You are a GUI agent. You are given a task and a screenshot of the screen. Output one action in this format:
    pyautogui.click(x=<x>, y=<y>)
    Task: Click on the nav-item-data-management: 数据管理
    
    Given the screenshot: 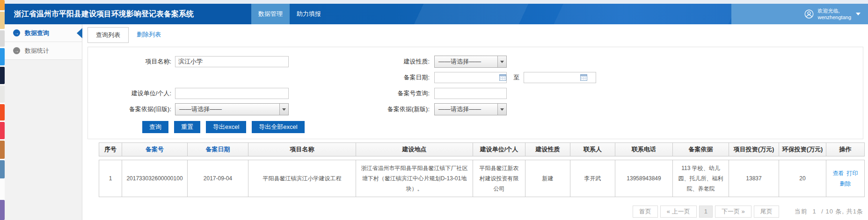 What is the action you would take?
    pyautogui.click(x=270, y=14)
    